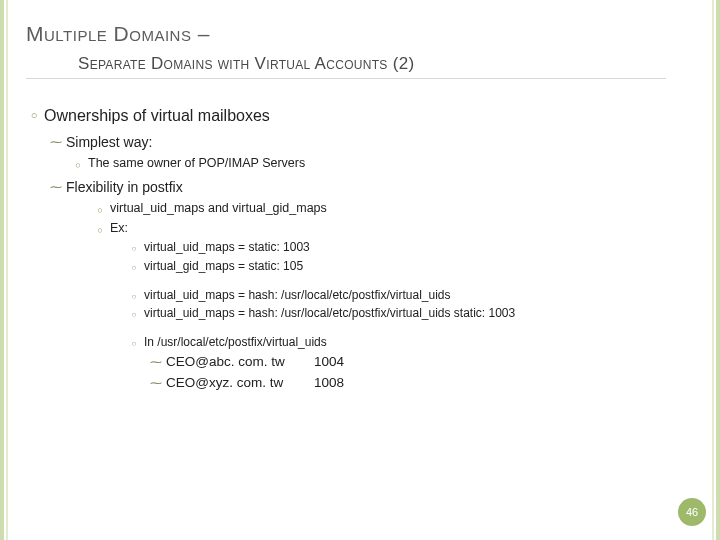 This screenshot has width=720, height=540. I want to click on l5-email-row: CEO@abc. com. tw 1004, so click(430, 362).